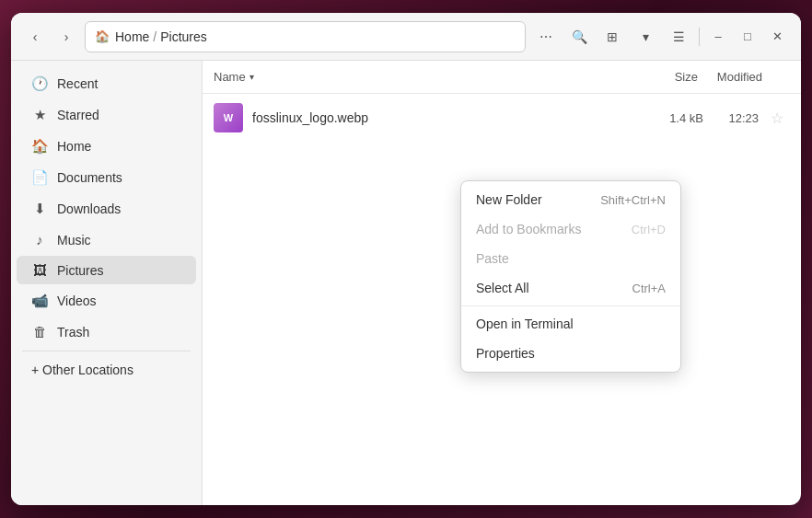 The image size is (812, 518). Describe the element at coordinates (40, 146) in the screenshot. I see `home-sidebar-icon: 🏠` at that location.